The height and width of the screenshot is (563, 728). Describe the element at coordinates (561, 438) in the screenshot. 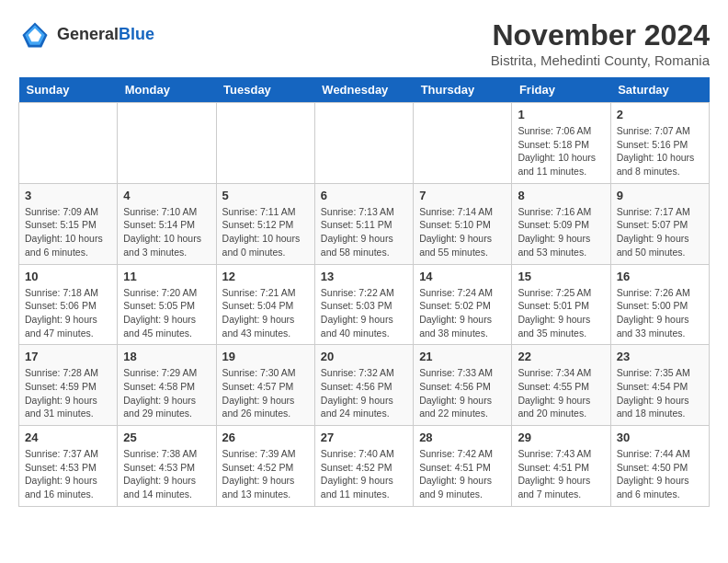

I see `day-number: 29` at that location.